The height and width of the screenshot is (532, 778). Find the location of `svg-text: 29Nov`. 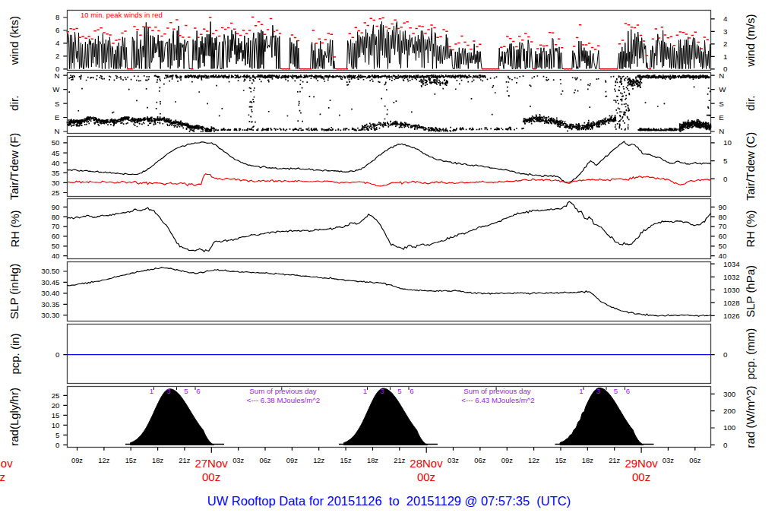

svg-text: 29Nov is located at coordinates (641, 464).